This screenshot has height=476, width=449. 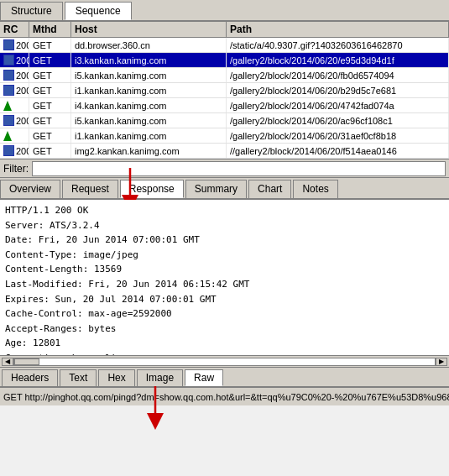 I want to click on cell-path: /gallery2/block/2014/06/20/31aef0cf8b18, so click(x=337, y=136).